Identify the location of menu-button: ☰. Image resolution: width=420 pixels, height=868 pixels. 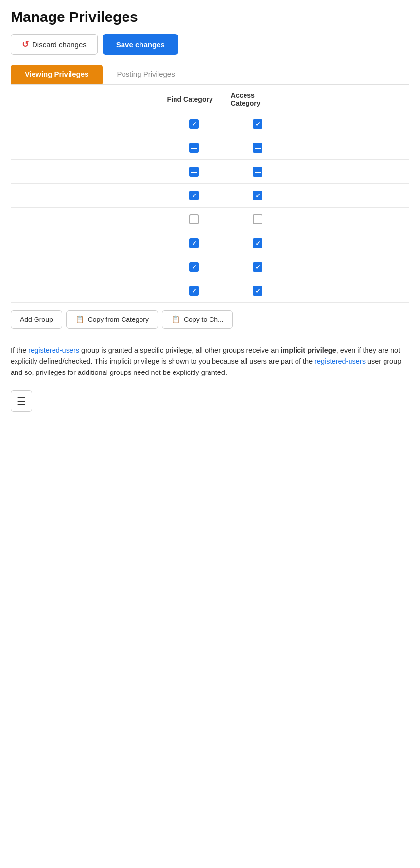
(21, 401).